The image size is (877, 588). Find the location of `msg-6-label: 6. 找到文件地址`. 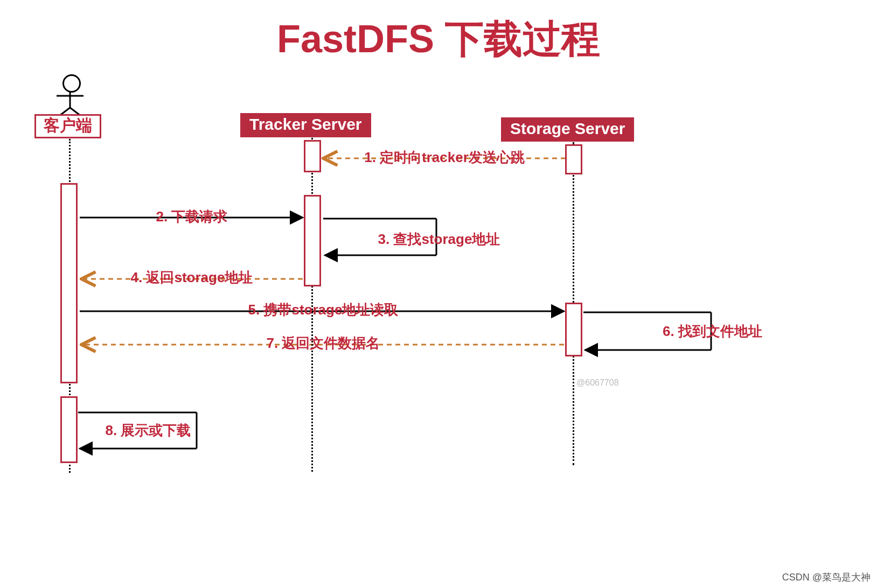

msg-6-label: 6. 找到文件地址 is located at coordinates (712, 332).